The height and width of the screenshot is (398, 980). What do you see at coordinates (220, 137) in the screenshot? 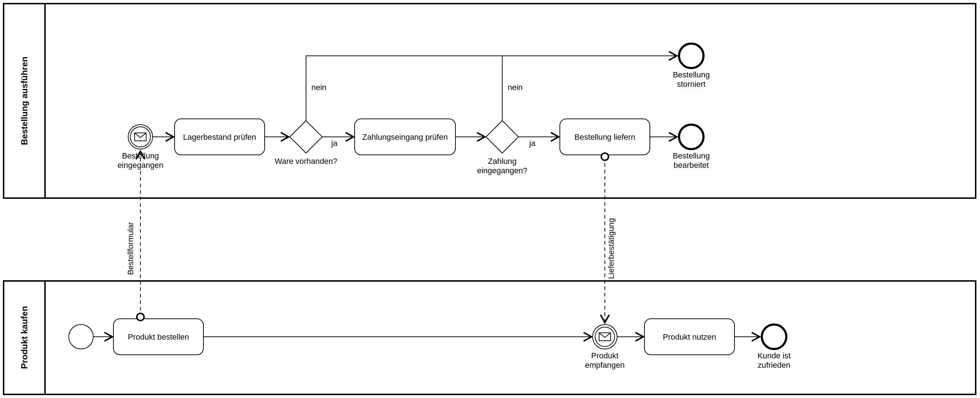
I see `svg-text: Lagerbestand prüfen` at bounding box center [220, 137].